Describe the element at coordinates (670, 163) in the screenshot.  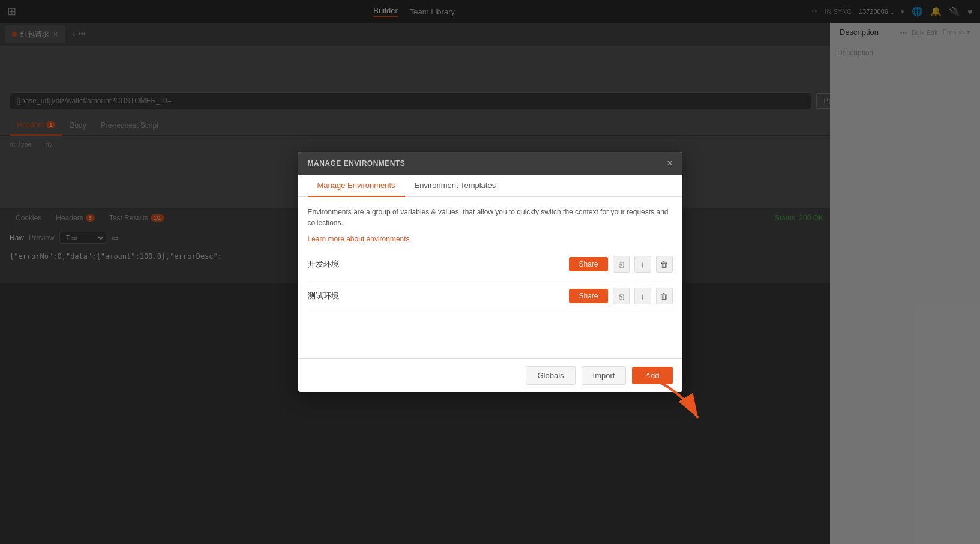
I see `modal-close-button: ×` at that location.